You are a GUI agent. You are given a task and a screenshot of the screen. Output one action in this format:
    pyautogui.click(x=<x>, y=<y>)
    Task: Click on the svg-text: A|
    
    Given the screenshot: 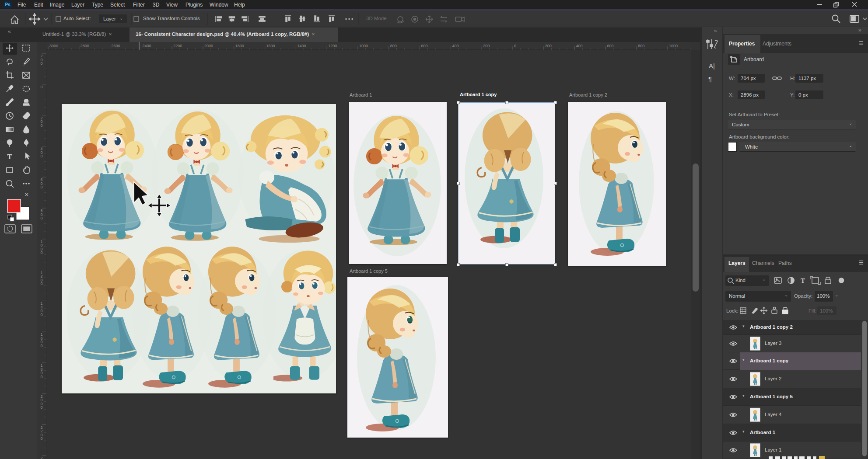 What is the action you would take?
    pyautogui.click(x=712, y=66)
    